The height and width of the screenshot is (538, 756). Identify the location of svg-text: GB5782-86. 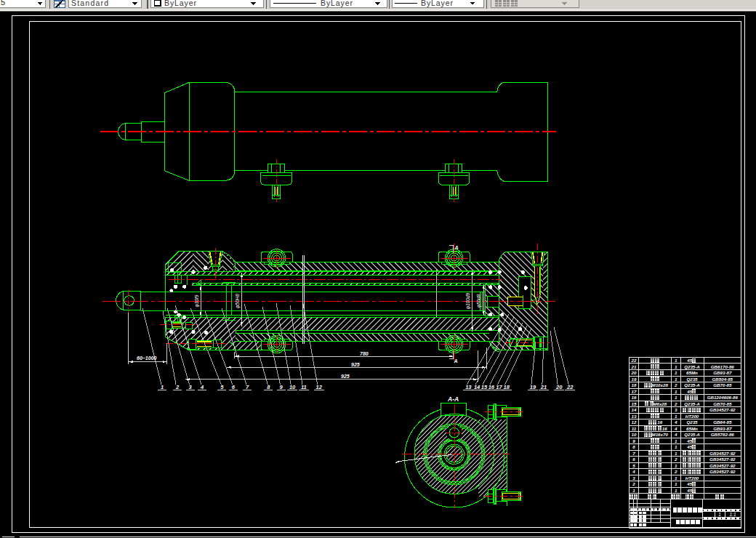
(723, 435).